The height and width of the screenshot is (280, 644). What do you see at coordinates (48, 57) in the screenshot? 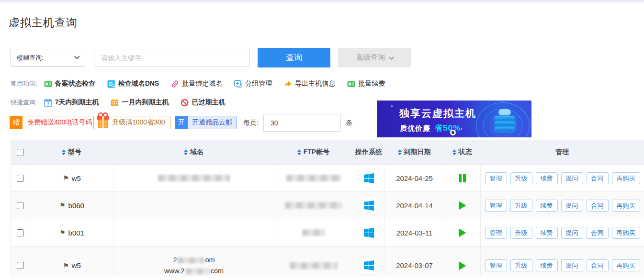
I see `filter-select: 模糊查询:` at bounding box center [48, 57].